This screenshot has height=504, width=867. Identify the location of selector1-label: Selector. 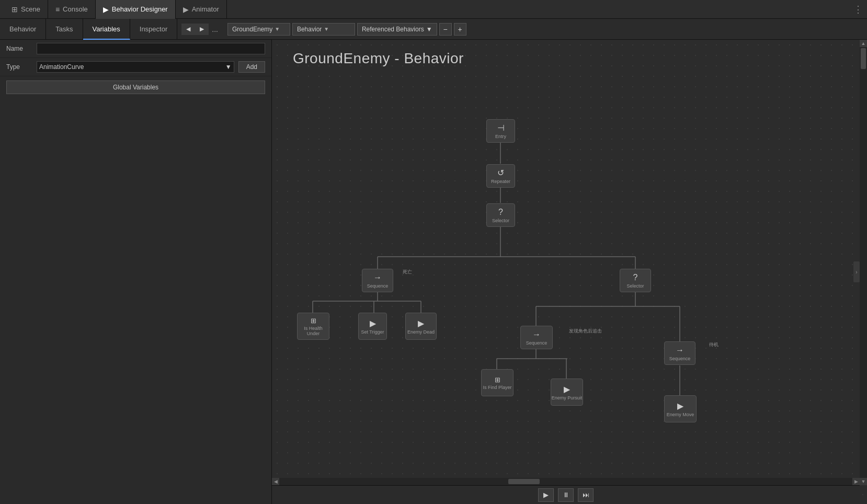
(501, 221).